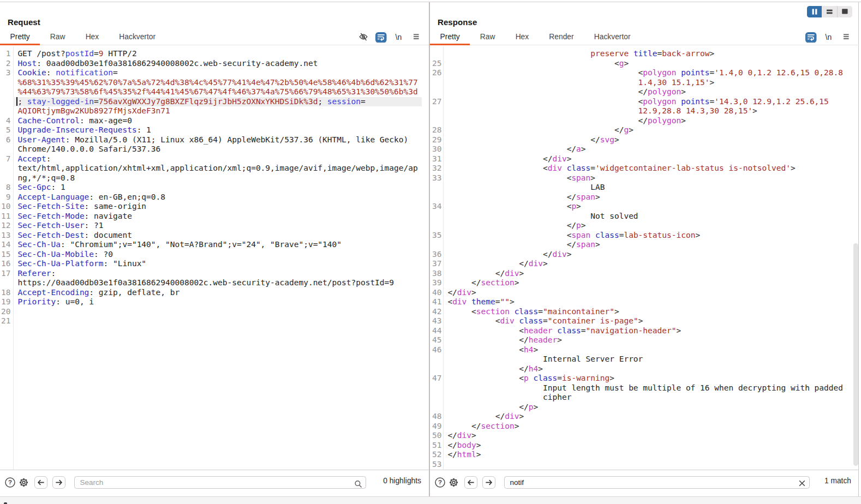 This screenshot has width=861, height=504. What do you see at coordinates (80, 53) in the screenshot?
I see `code-segment: postId` at bounding box center [80, 53].